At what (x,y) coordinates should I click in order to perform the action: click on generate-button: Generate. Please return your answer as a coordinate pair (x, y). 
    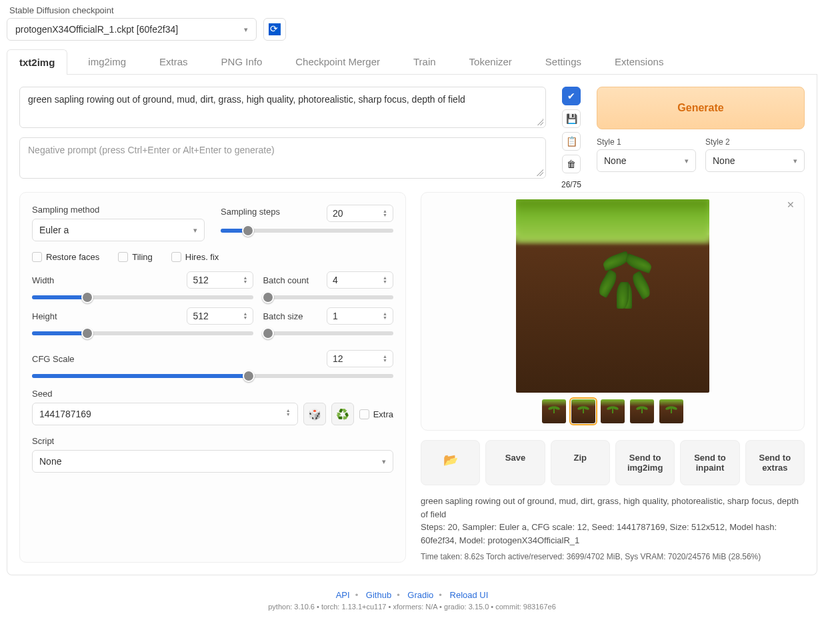
    Looking at the image, I should click on (701, 108).